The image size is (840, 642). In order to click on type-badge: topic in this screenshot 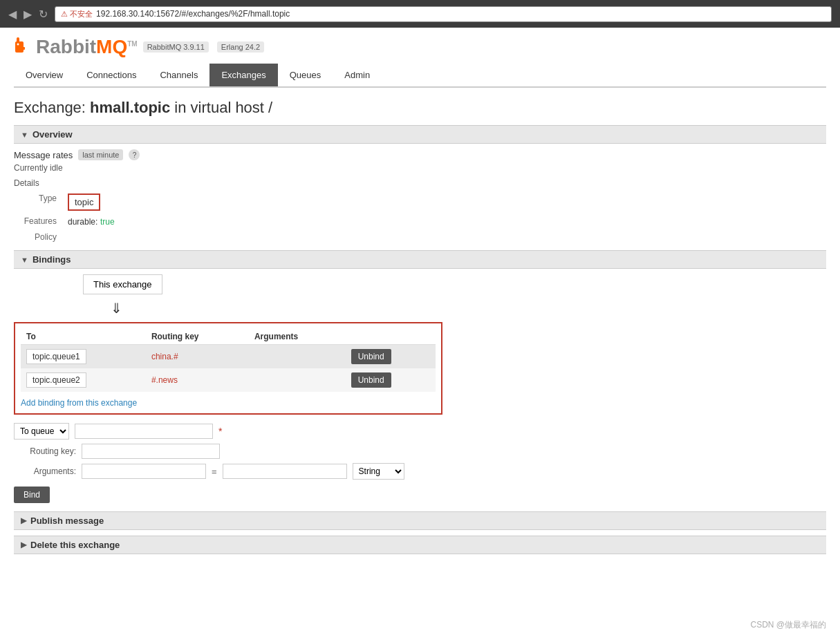, I will do `click(84, 202)`.